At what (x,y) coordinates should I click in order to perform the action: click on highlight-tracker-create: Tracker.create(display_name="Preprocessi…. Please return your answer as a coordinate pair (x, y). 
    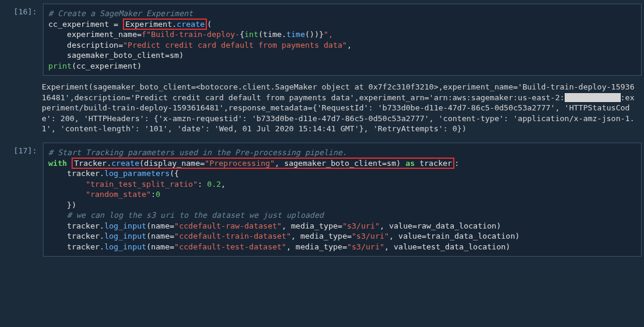
    Looking at the image, I should click on (263, 164).